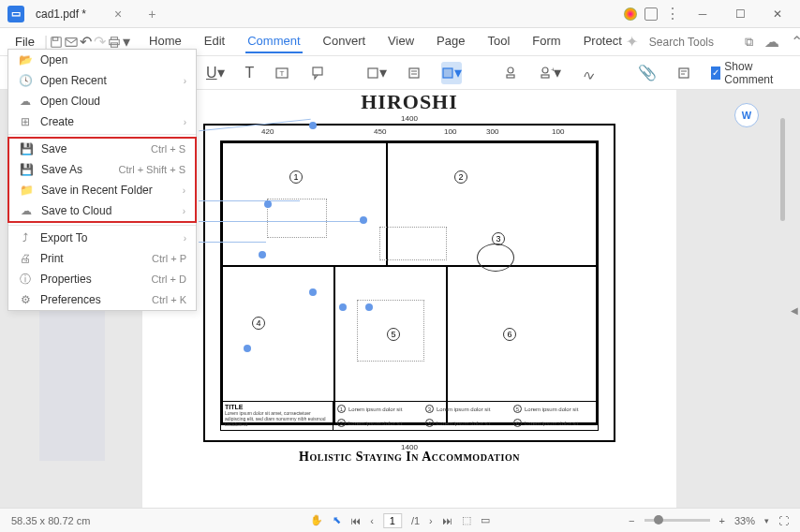 The height and width of the screenshot is (532, 800). What do you see at coordinates (215, 41) in the screenshot?
I see `tab-edit: Edit` at bounding box center [215, 41].